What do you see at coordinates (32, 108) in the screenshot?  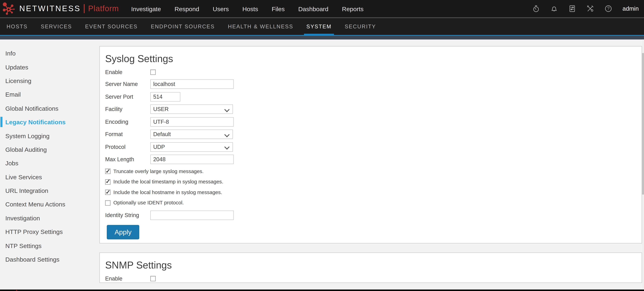 I see `sidebar-item-label: Global Notifications` at bounding box center [32, 108].